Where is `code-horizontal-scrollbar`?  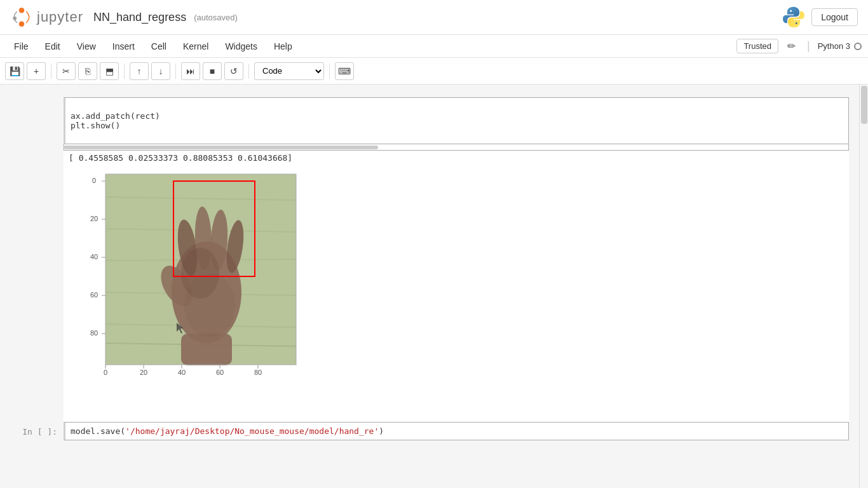
code-horizontal-scrollbar is located at coordinates (221, 147).